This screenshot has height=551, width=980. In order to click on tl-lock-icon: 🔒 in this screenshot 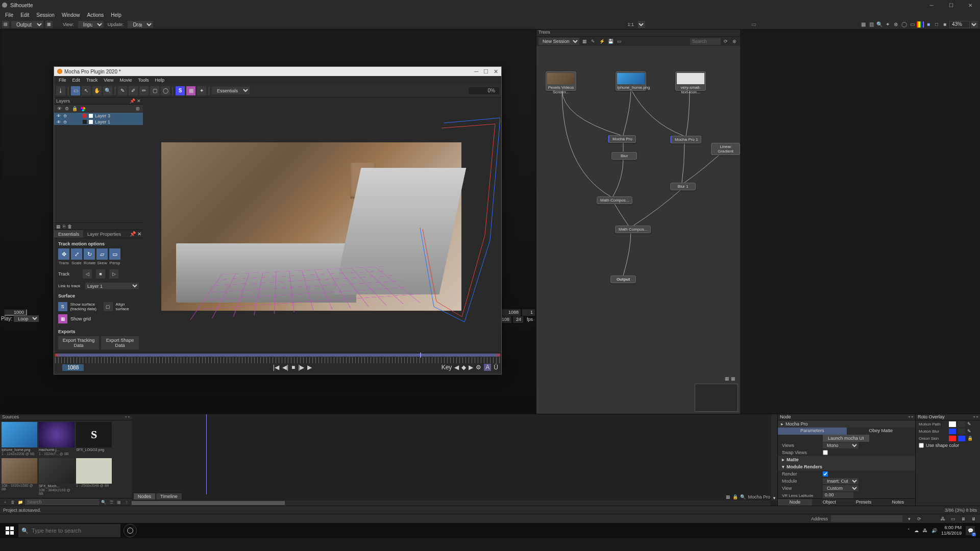, I will do `click(735, 497)`.